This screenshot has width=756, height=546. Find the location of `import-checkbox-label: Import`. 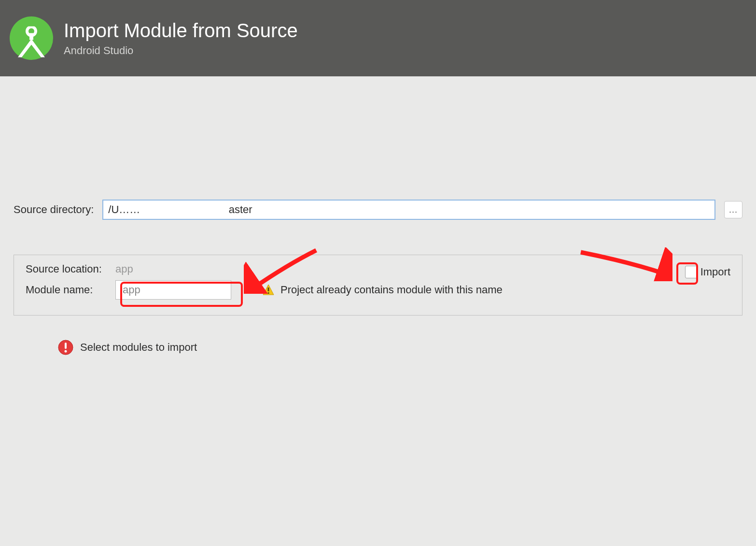

import-checkbox-label: Import is located at coordinates (715, 272).